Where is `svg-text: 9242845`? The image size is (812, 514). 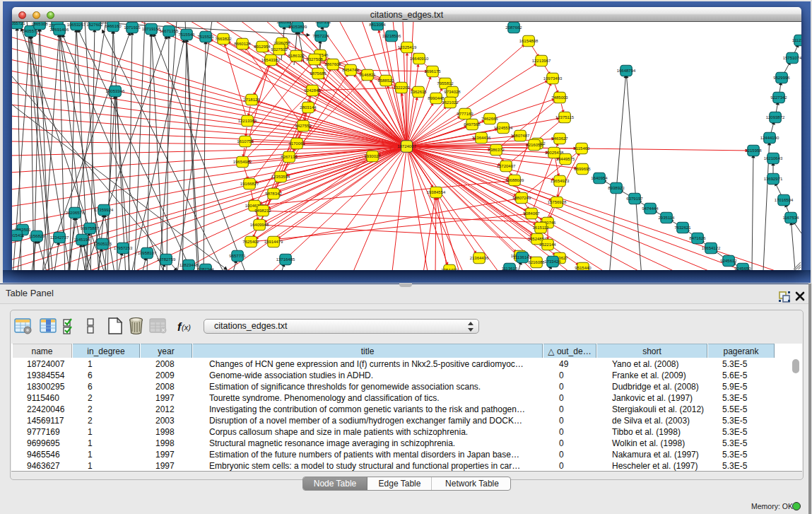 svg-text: 9242845 is located at coordinates (312, 90).